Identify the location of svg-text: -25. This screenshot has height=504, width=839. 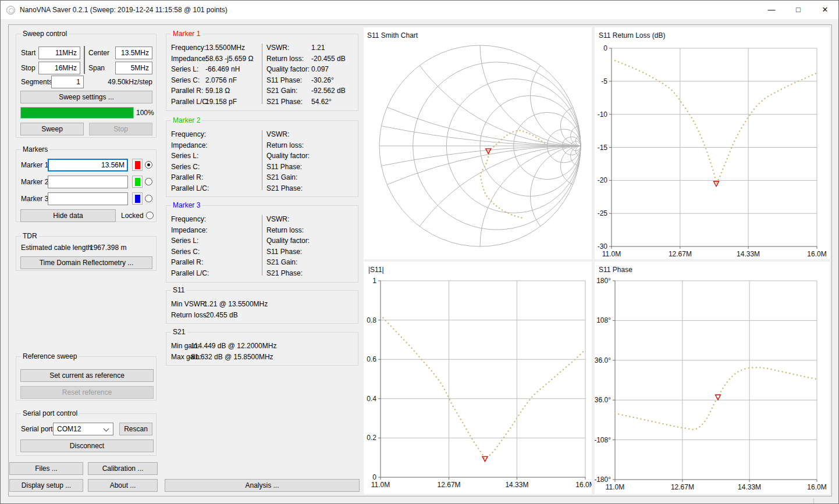
(603, 213).